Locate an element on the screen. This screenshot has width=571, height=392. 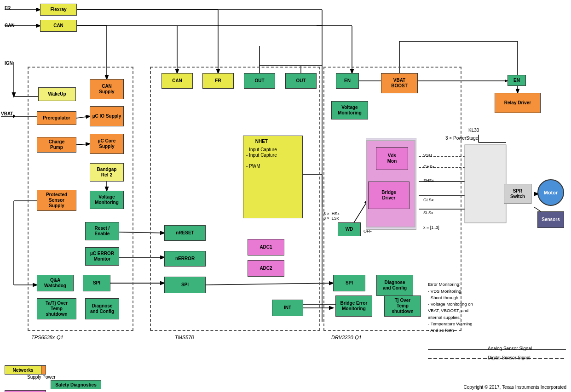
tj-over-temp-block: Tj Over Temp shutdown is located at coordinates (403, 306).